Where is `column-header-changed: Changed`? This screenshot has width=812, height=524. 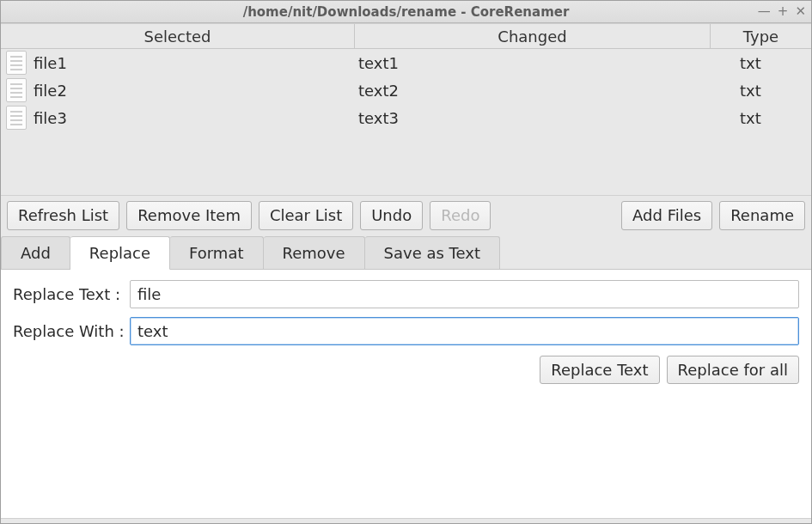
column-header-changed: Changed is located at coordinates (533, 36).